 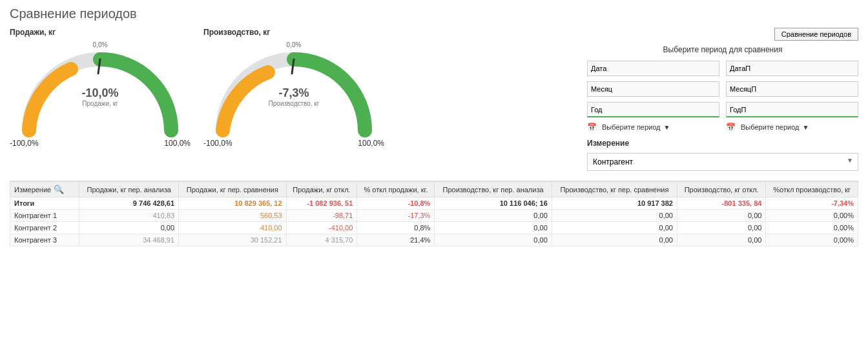 I want to click on production-gauge: 0,0% -7,3% Производство, кг -100,0% 100,…, so click(x=294, y=92).